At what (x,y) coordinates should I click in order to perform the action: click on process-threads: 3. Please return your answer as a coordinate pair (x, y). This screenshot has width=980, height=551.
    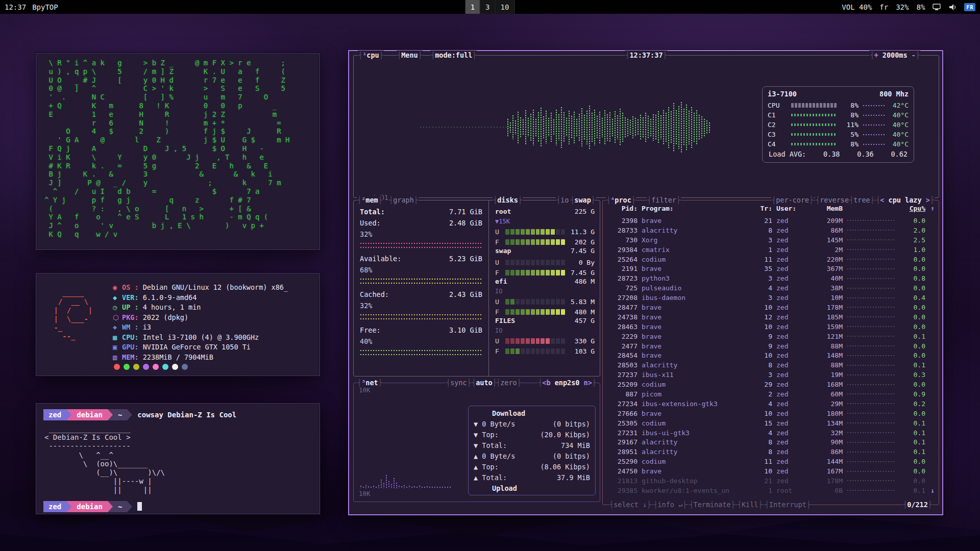
    Looking at the image, I should click on (764, 279).